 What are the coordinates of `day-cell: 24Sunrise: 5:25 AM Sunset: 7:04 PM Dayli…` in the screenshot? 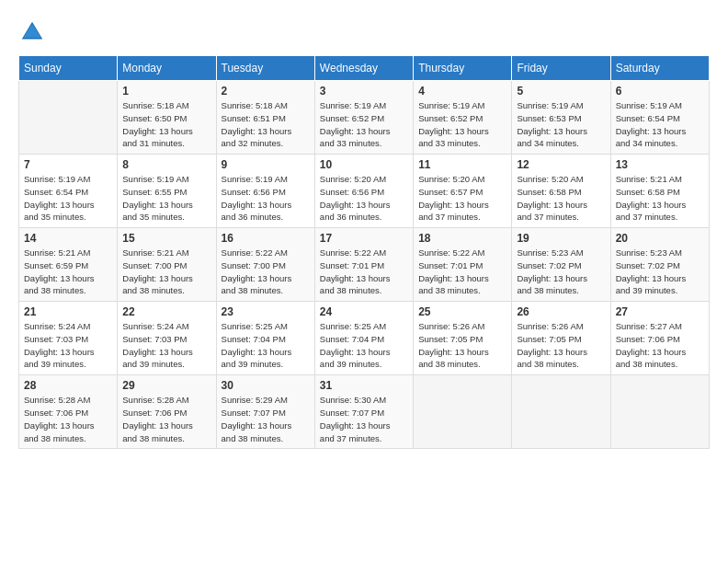 It's located at (364, 339).